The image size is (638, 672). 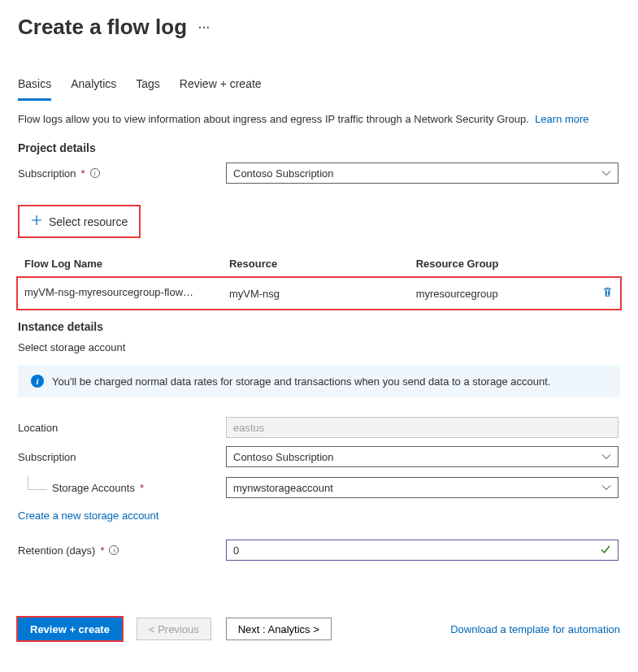 I want to click on location-label: Location, so click(x=37, y=427).